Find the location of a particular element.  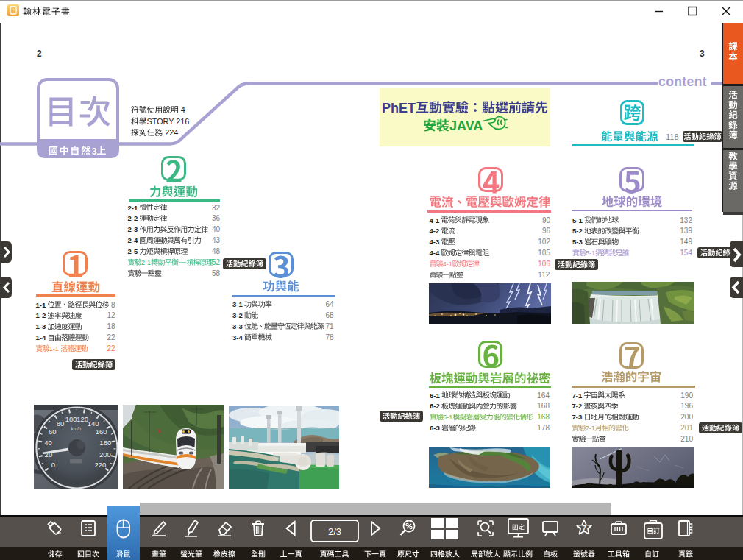

svg-text: 102 is located at coordinates (544, 241).